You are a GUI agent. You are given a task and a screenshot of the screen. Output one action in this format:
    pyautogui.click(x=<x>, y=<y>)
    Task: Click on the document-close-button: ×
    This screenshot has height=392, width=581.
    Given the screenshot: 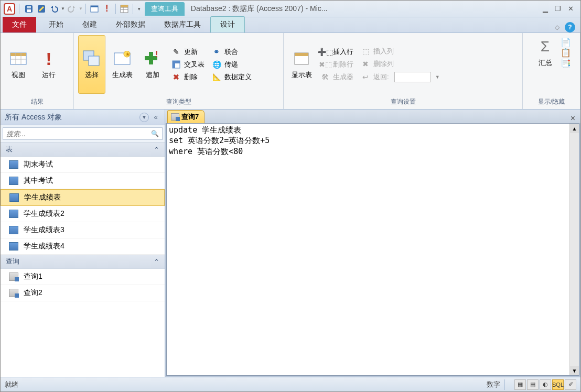 What is the action you would take?
    pyautogui.click(x=573, y=118)
    